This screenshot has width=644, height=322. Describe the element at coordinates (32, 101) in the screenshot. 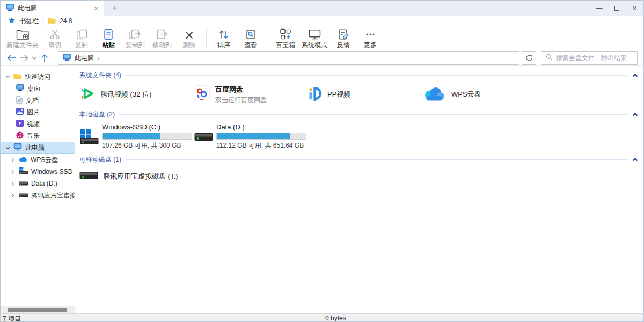

I see `sidebar-item-label: 文档` at that location.